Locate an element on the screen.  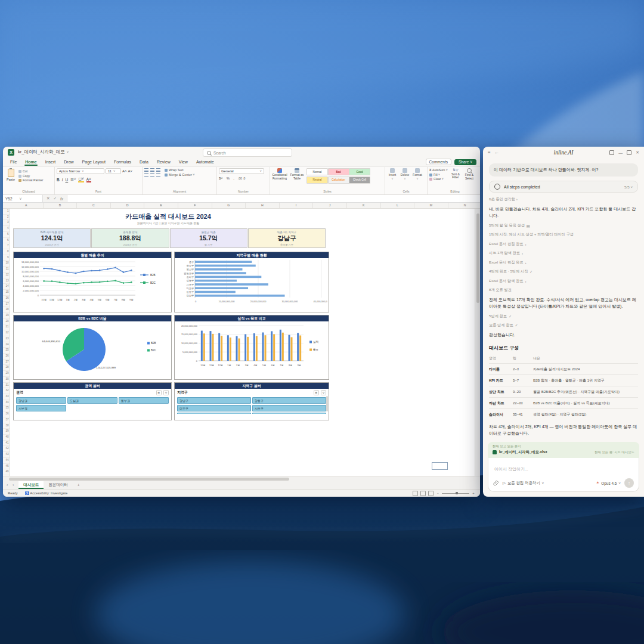
maximize-icon is located at coordinates (629, 153).